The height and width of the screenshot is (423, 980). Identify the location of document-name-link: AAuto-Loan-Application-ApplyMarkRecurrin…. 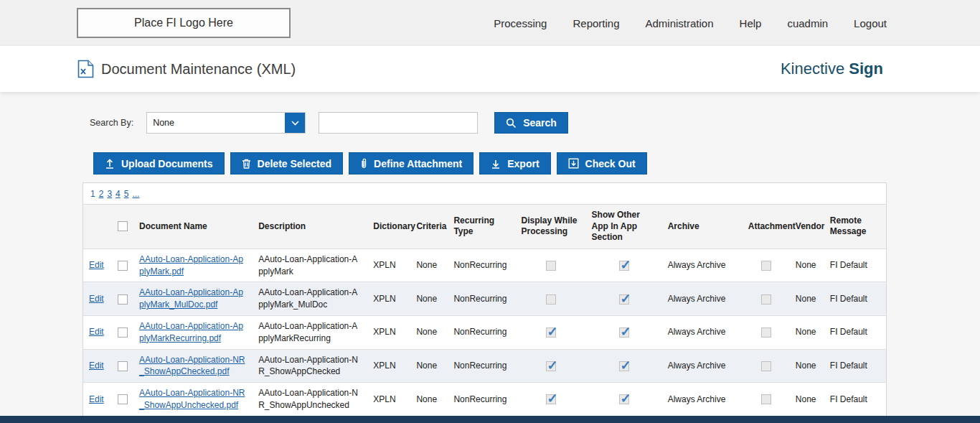
(191, 332).